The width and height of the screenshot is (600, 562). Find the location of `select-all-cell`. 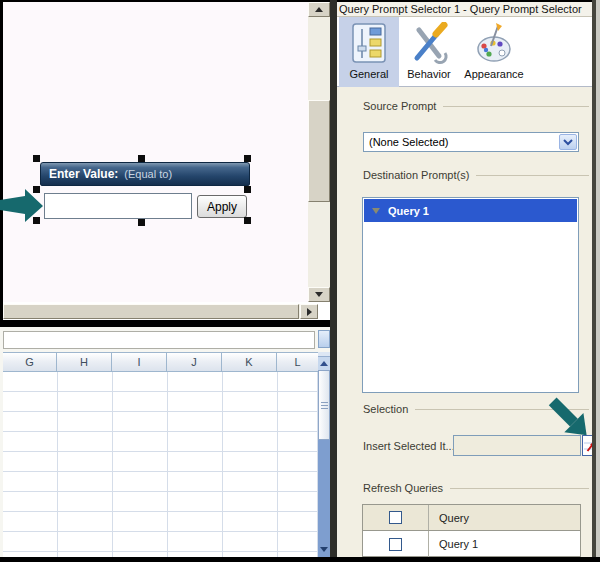

select-all-cell is located at coordinates (396, 518).